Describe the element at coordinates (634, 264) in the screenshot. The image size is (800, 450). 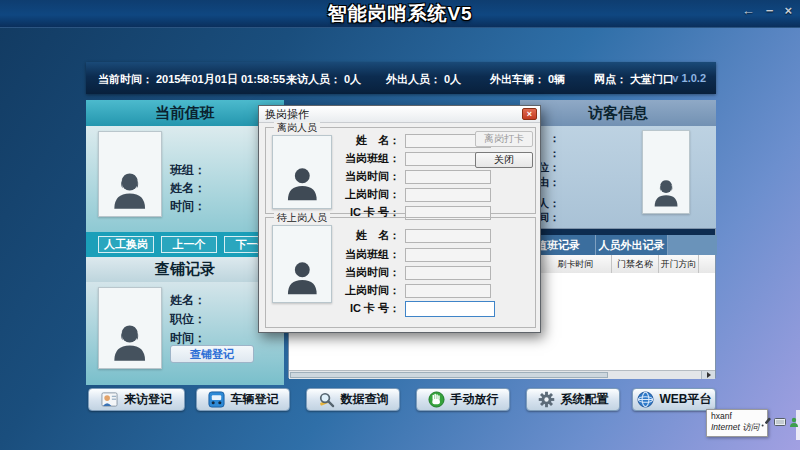
I see `column-door-name: 门禁名称` at that location.